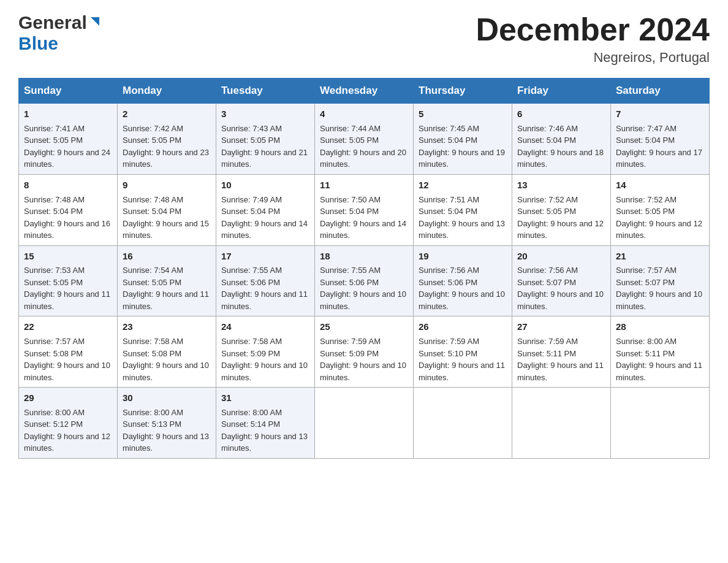 The height and width of the screenshot is (563, 728). I want to click on calendar-cell: 21Sunrise: 7:57 AMSunset: 5:07 PMDayligh…, so click(661, 281).